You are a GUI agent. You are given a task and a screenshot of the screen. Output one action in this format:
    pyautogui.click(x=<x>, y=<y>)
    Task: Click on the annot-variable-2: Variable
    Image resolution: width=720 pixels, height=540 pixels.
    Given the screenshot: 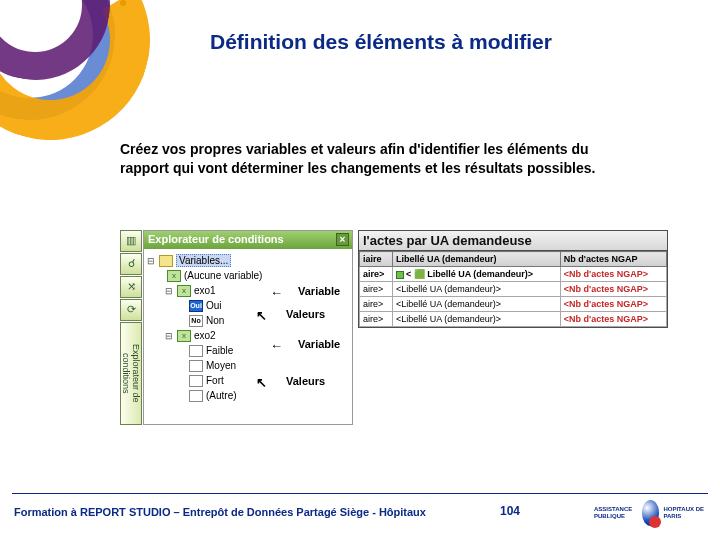 What is the action you would take?
    pyautogui.click(x=319, y=344)
    